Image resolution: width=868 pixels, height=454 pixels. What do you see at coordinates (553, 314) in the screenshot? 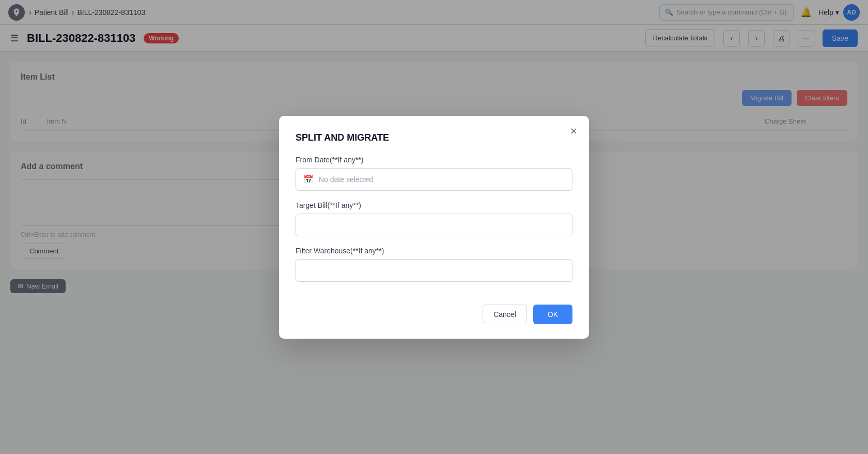
I see `ok-button: OK` at bounding box center [553, 314].